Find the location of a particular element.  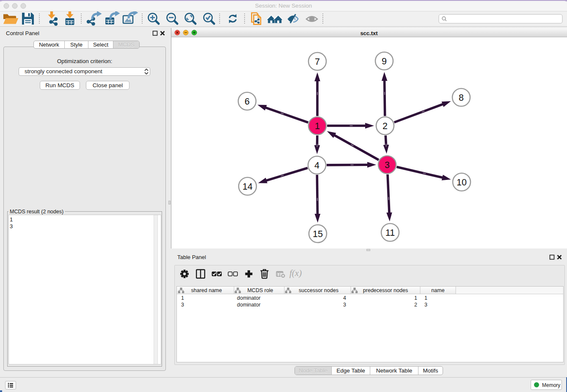

svg-text: 9 is located at coordinates (384, 61).